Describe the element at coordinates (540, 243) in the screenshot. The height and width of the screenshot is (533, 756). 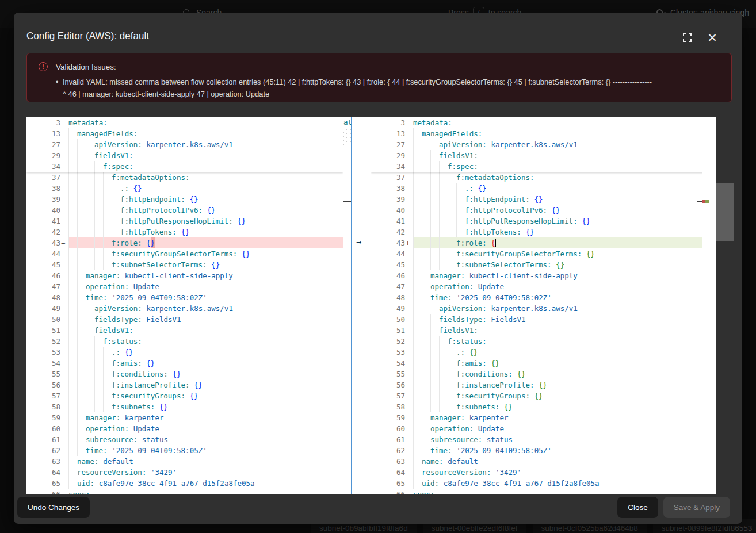
I see `code-line: 43+f:role: {` at that location.